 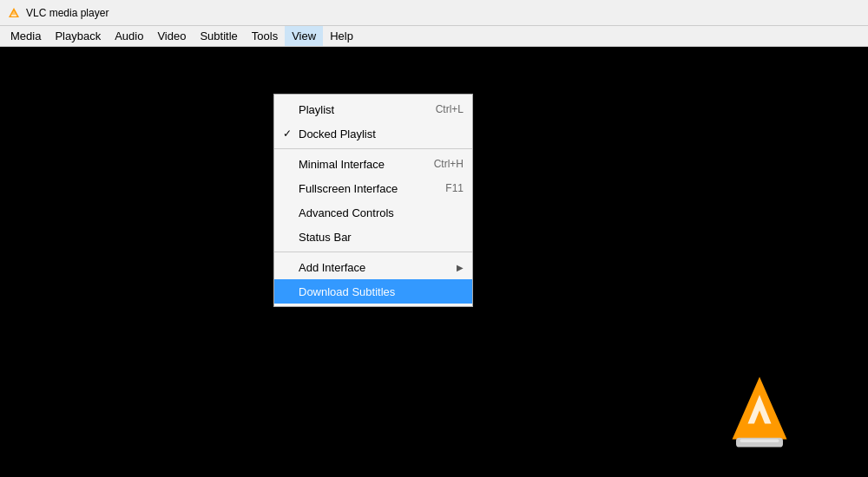 I want to click on menu-tools: Tools, so click(x=265, y=36).